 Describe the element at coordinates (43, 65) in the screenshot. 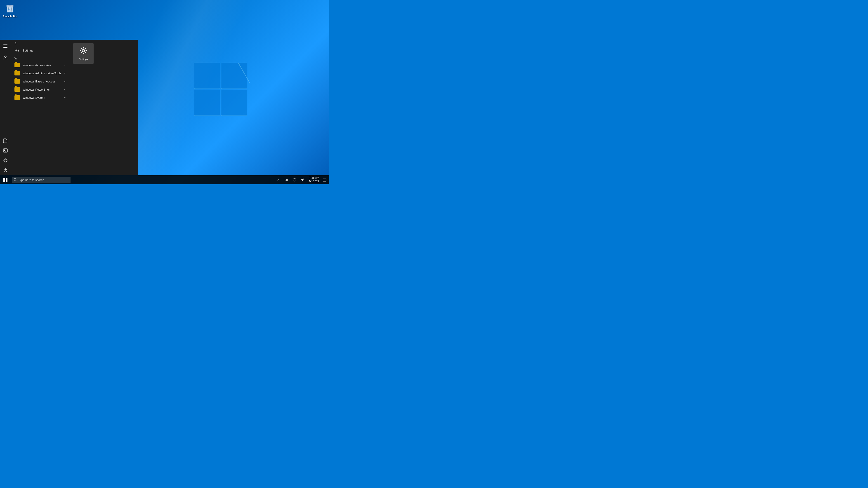

I see `windows-accessories-label: Windows Accessories` at that location.